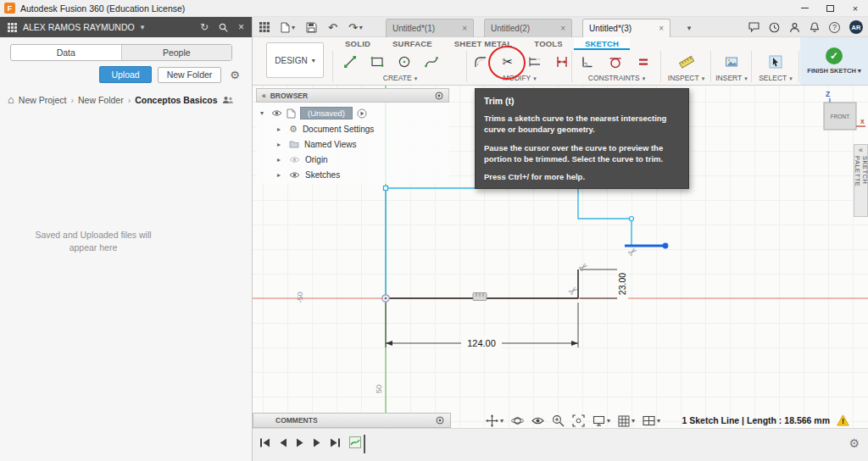  What do you see at coordinates (587, 62) in the screenshot?
I see `perpendicular-constraint-button` at bounding box center [587, 62].